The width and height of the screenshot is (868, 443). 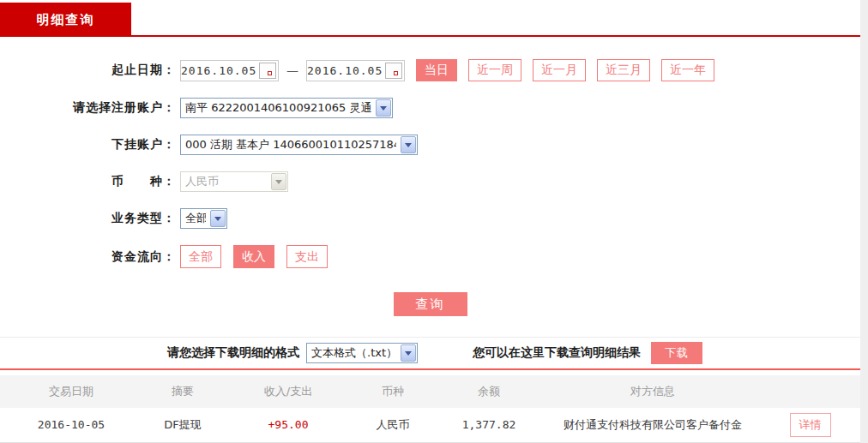 I want to click on header-summary: 摘要, so click(x=183, y=392).